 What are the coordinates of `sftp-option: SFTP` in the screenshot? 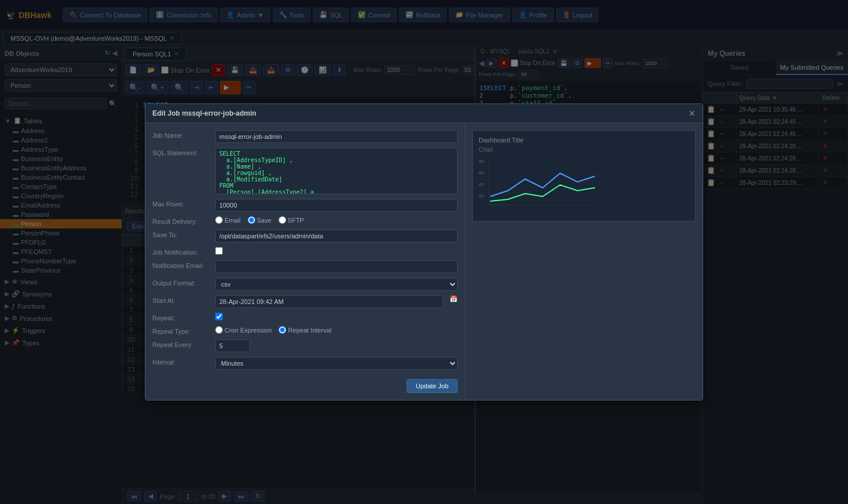 It's located at (291, 220).